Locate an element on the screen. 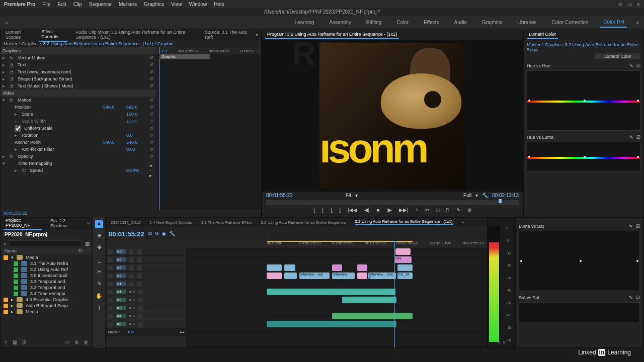 This screenshot has width=644, height=362. ws-learning: Learning is located at coordinates (304, 22).